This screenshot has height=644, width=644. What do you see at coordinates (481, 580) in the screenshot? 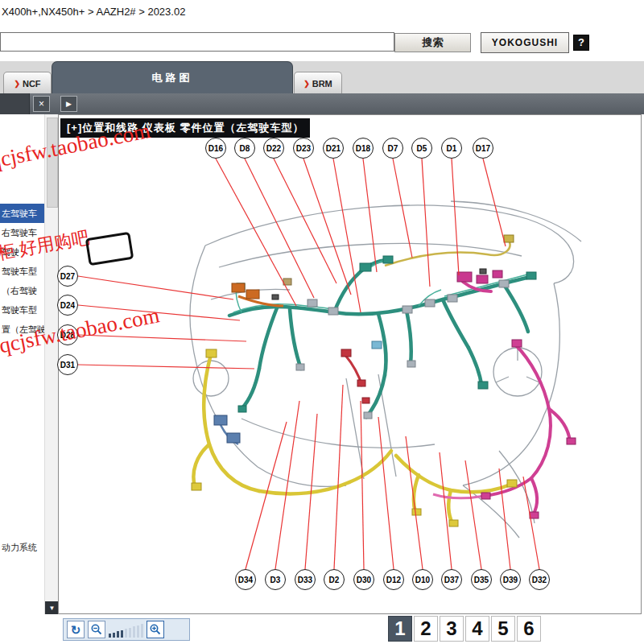
I see `callout-d35: D35` at bounding box center [481, 580].